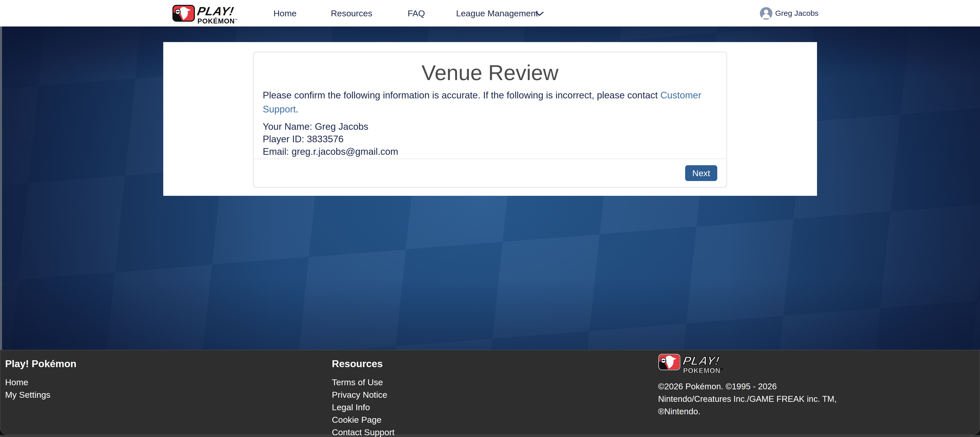 Image resolution: width=980 pixels, height=437 pixels. I want to click on footer-column-play-pokemon: Play! Pokémon Home My Settings, so click(41, 375).